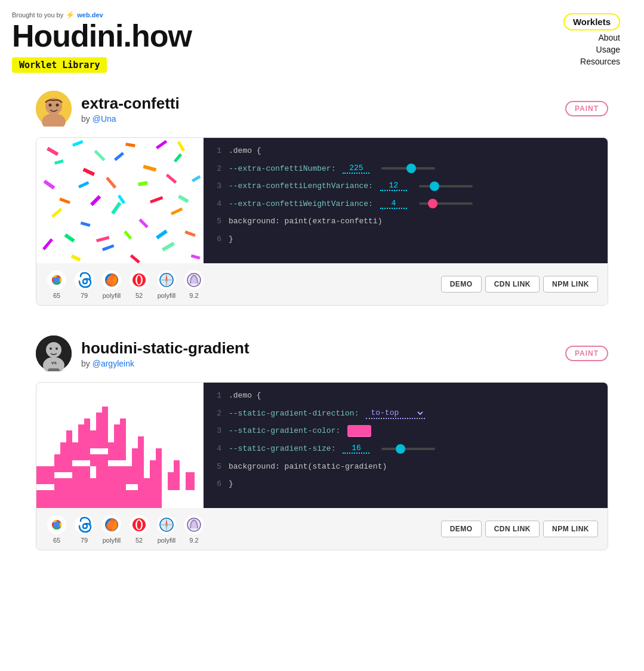 The height and width of the screenshot is (671, 644). What do you see at coordinates (406, 445) in the screenshot?
I see `code-panel-static-gradient: 1 .demo { 2 --static-gradient-direction:…` at bounding box center [406, 445].